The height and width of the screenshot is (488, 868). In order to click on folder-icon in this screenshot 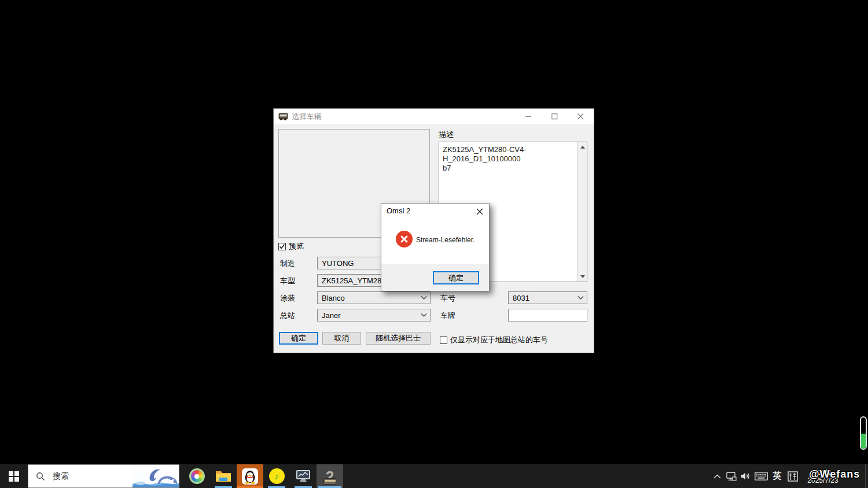, I will do `click(223, 476)`.